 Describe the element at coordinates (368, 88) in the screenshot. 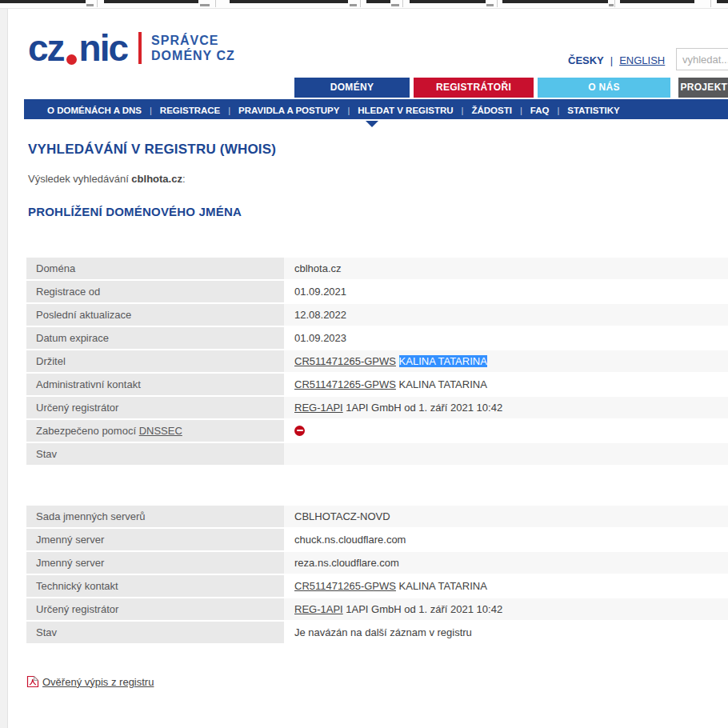

I see `main-nav: DOMÉNYREGISTRÁTOŘIO NÁSPROJEKTY` at that location.